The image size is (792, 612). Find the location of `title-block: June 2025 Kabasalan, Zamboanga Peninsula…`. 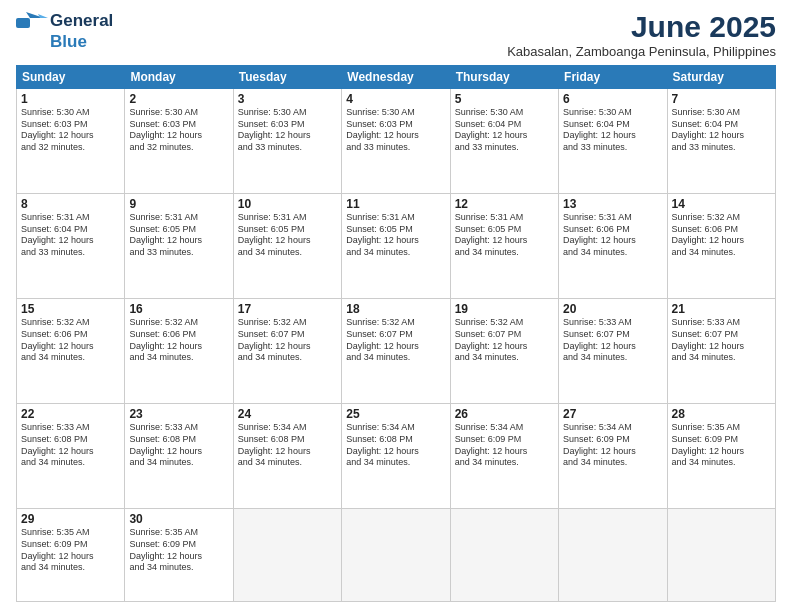

title-block: June 2025 Kabasalan, Zamboanga Peninsula… is located at coordinates (642, 34).